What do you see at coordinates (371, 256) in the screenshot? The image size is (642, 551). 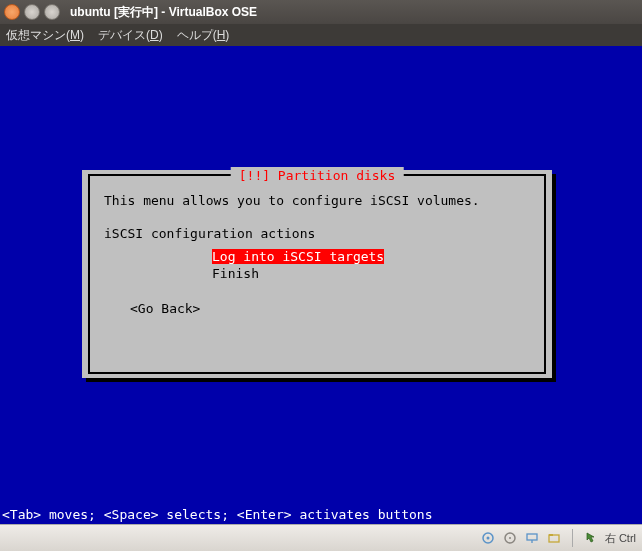 I see `option-log-into-iscsi: Log into iSCSI targets` at bounding box center [371, 256].